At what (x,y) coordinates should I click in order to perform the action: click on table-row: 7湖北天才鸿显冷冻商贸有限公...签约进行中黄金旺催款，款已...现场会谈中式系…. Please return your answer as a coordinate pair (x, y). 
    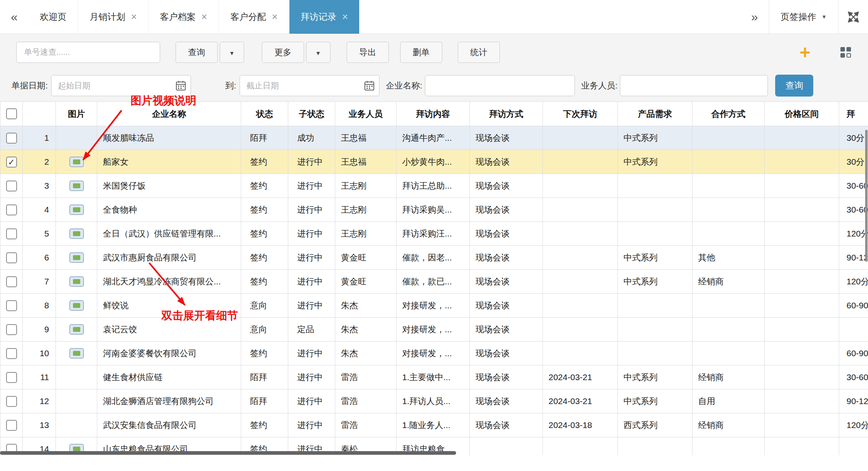
    Looking at the image, I should click on (434, 282).